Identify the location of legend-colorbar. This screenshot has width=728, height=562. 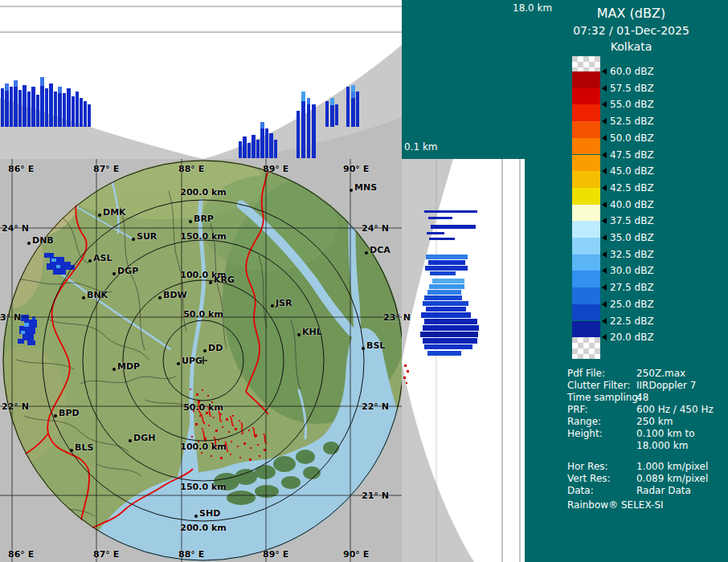
(587, 207).